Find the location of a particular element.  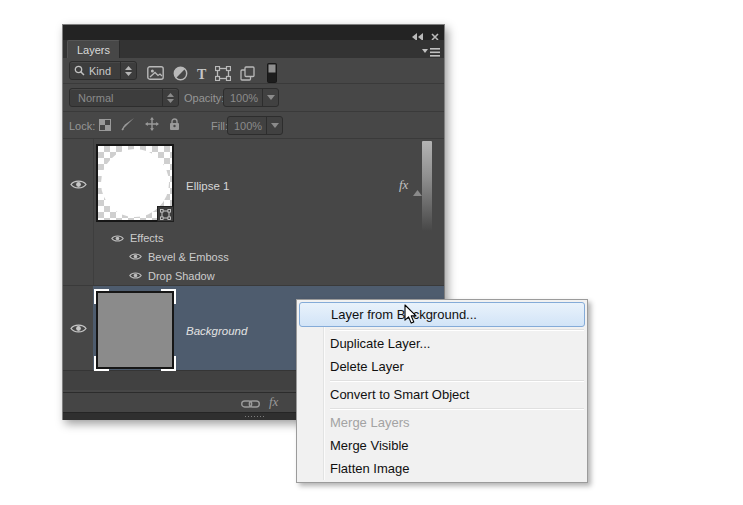

lock-pixels-brush-icon is located at coordinates (128, 126).